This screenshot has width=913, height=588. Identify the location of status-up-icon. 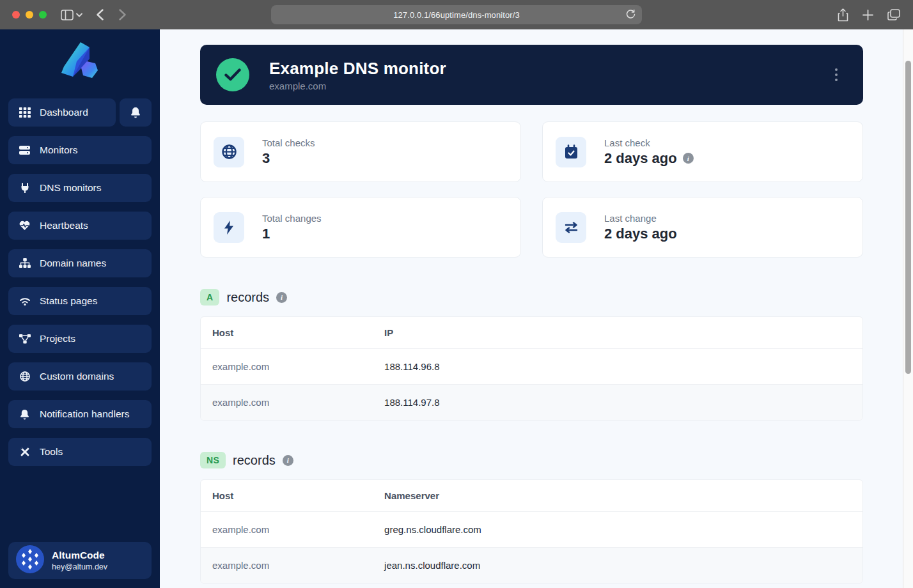
(233, 75).